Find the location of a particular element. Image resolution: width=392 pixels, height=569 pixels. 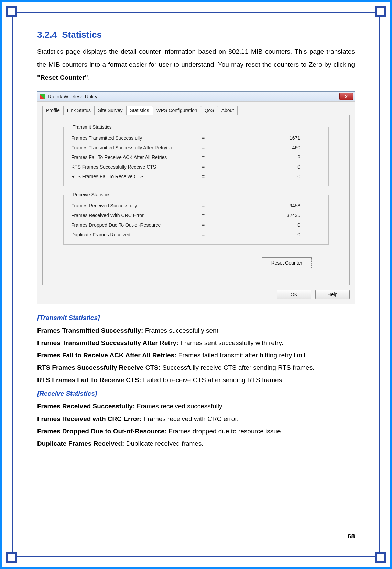

receive-legend: Receive Statistics is located at coordinates (91, 195).